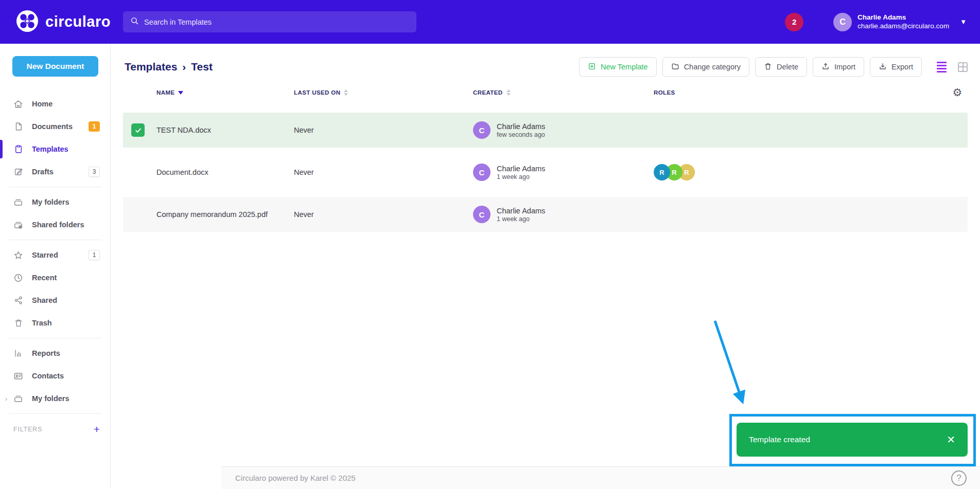  What do you see at coordinates (942, 67) in the screenshot?
I see `list-view-icon` at bounding box center [942, 67].